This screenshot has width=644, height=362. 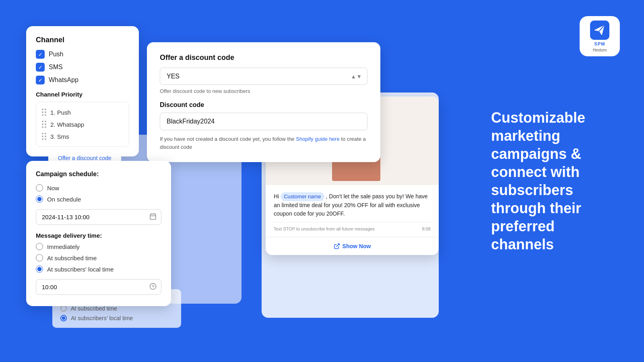 I want to click on channel-card: Channel ✓ Push ✓ SMS ✓ WhatsApp Channel …, so click(x=83, y=91).